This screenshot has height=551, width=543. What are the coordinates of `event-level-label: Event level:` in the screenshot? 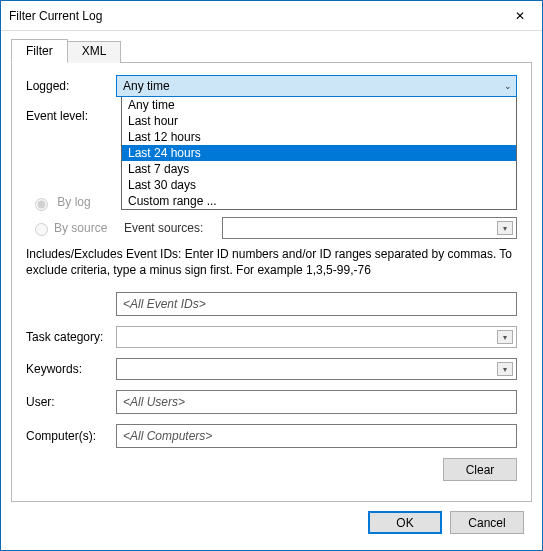 It's located at (71, 115).